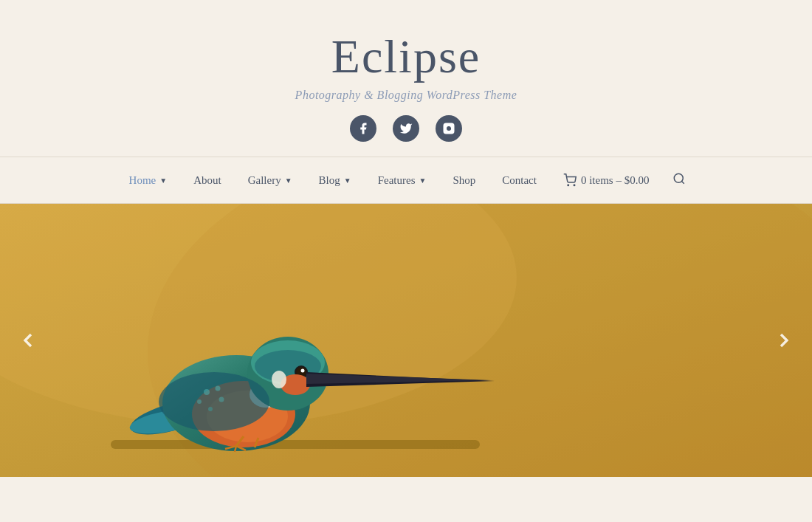  I want to click on nav-item-contact: Contact, so click(520, 180).